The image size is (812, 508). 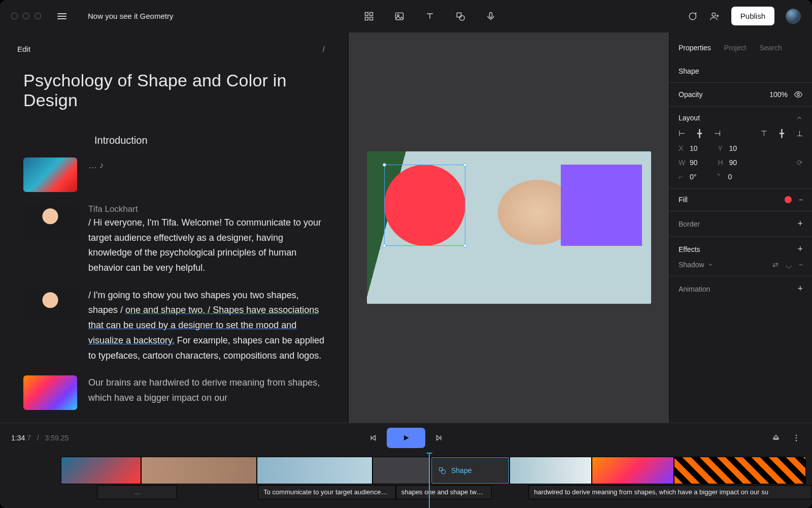 I want to click on user-avatar, so click(x=793, y=16).